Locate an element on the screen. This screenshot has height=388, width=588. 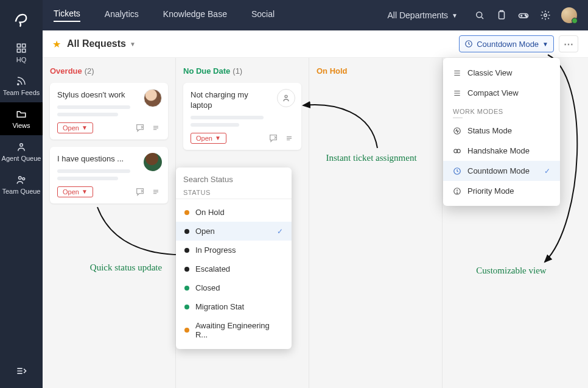
view-option: Classic View is located at coordinates (502, 73).